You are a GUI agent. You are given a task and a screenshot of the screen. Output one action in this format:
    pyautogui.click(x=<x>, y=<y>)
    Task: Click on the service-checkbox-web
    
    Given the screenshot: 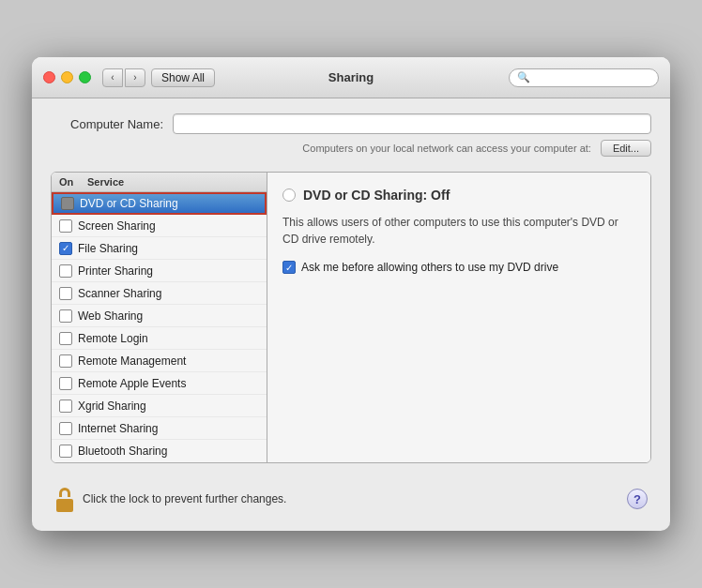 What is the action you would take?
    pyautogui.click(x=66, y=316)
    